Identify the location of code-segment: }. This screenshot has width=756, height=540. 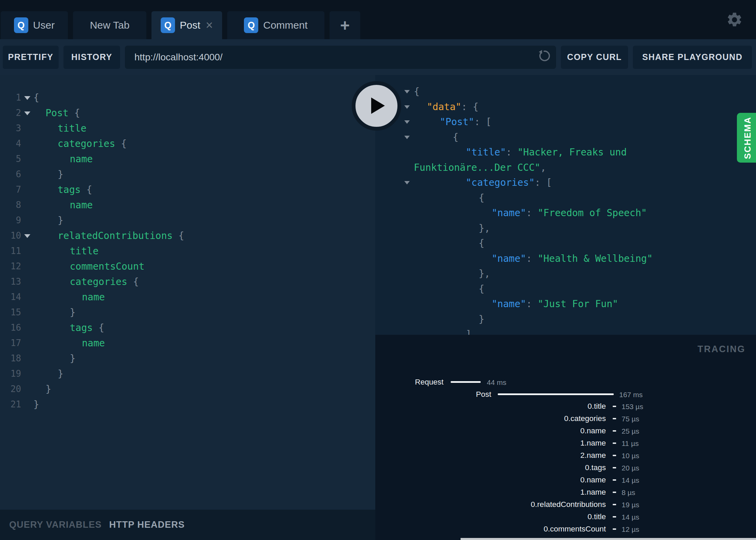
(61, 175).